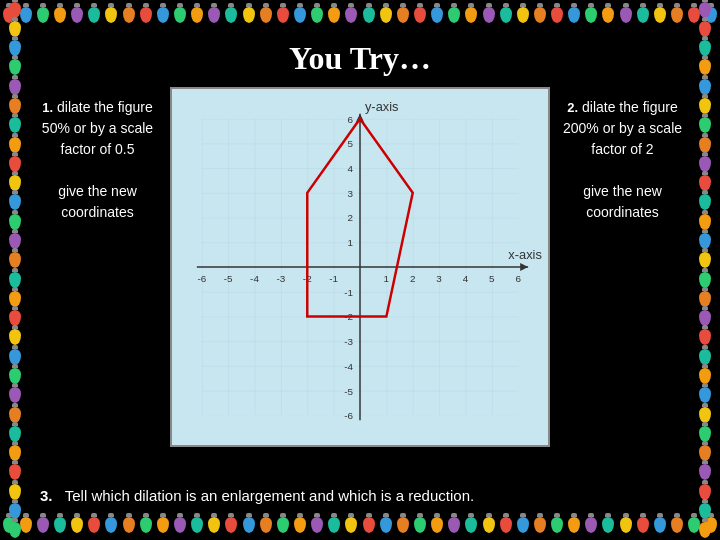  What do you see at coordinates (15, 270) in the screenshot?
I see `lights-left: (function(){ const colors = ["#e74c3c","…` at bounding box center [15, 270].